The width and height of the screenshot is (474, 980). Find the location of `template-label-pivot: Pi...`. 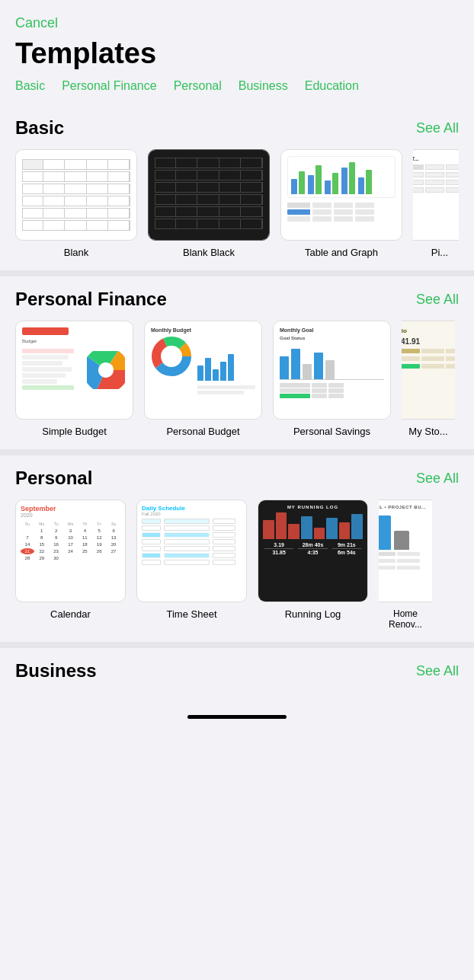

template-label-pivot: Pi... is located at coordinates (440, 253).